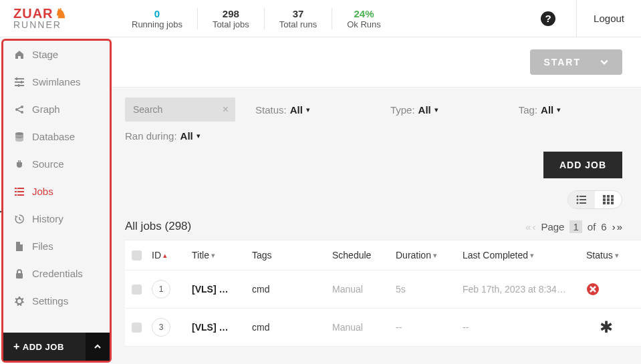 The width and height of the screenshot is (641, 364). What do you see at coordinates (180, 110) in the screenshot?
I see `search-input` at bounding box center [180, 110].